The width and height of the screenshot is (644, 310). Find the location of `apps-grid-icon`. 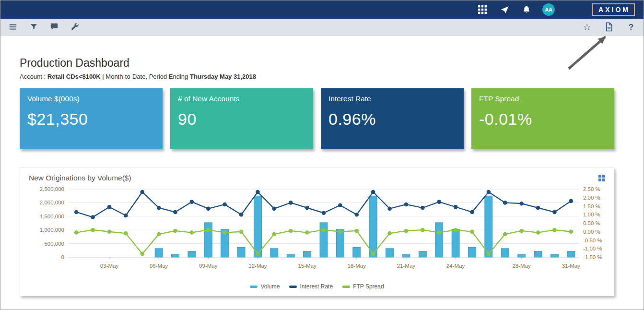

apps-grid-icon is located at coordinates (482, 10).